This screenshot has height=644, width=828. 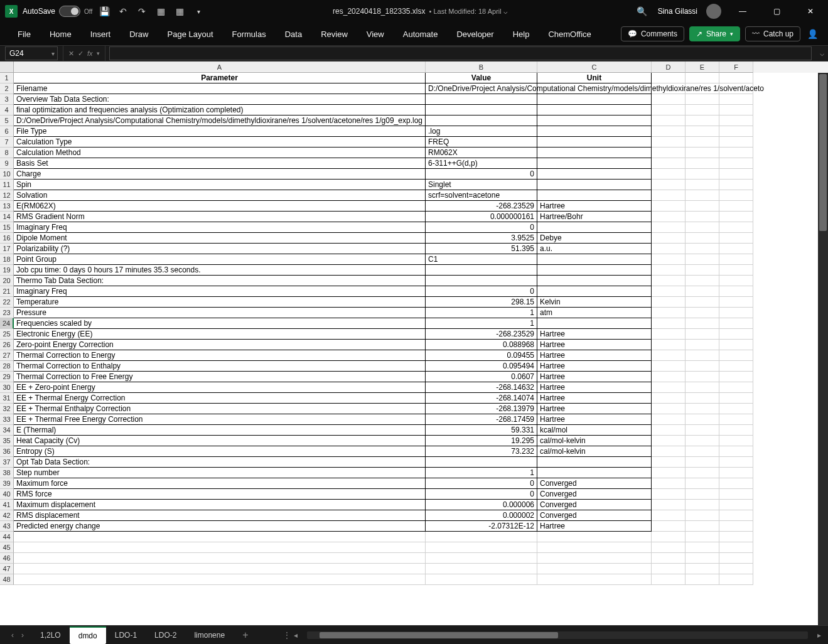 I want to click on sheet-nav-arrows: ‹›, so click(x=18, y=635).